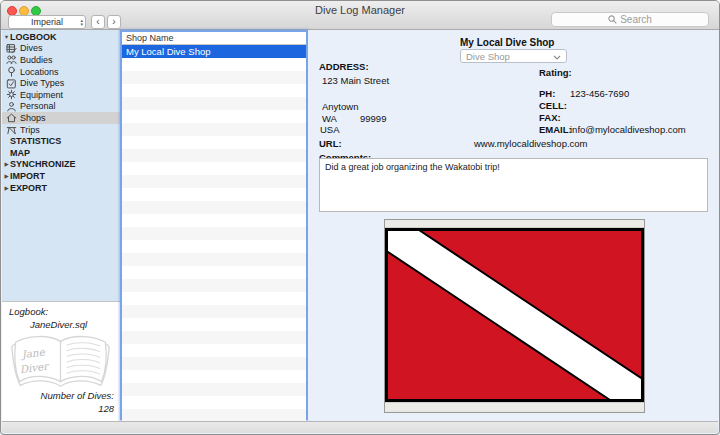 Image resolution: width=720 pixels, height=435 pixels. I want to click on stepper-icon: ▴▾, so click(82, 22).